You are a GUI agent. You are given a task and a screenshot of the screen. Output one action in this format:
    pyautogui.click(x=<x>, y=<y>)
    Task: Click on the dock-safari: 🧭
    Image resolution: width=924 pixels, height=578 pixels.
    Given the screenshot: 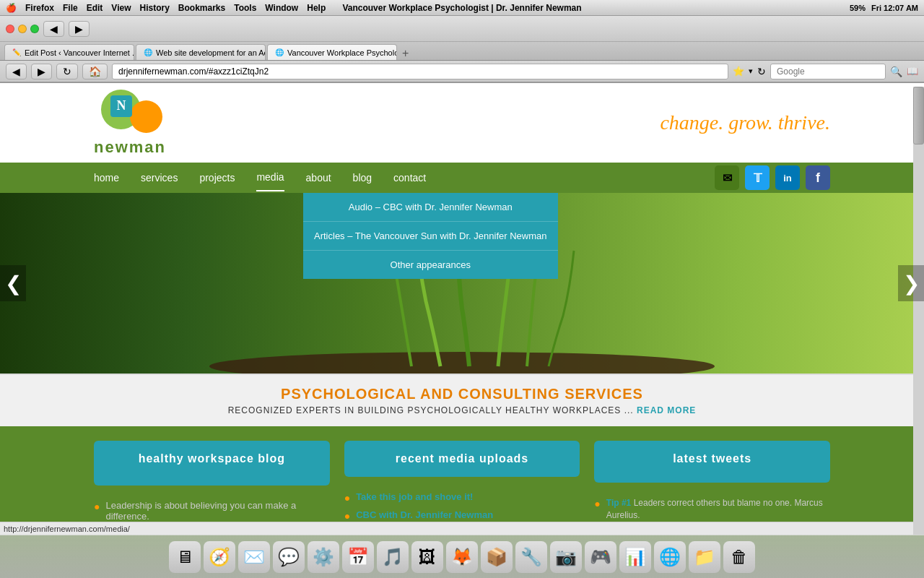 What is the action you would take?
    pyautogui.click(x=219, y=557)
    